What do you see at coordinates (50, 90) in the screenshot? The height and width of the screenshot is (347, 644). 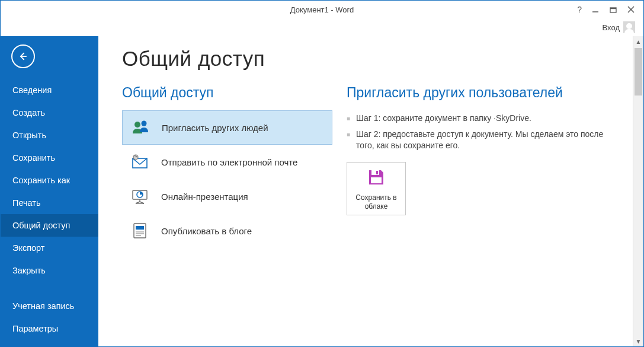 I see `nav-item-info: Сведения` at bounding box center [50, 90].